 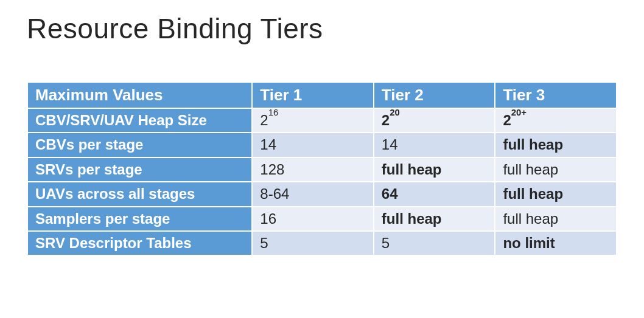 What do you see at coordinates (435, 145) in the screenshot?
I see `cell-tier2: 14` at bounding box center [435, 145].